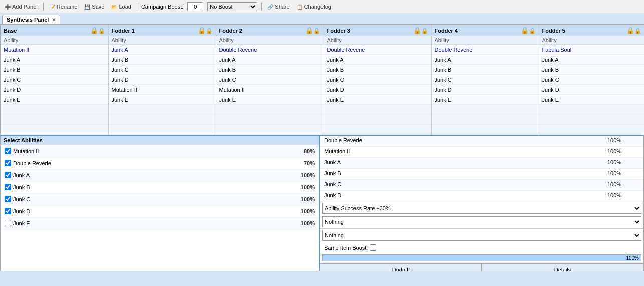 The image size is (644, 286). What do you see at coordinates (485, 35) in the screenshot?
I see `col-header-fodder4: Fodder 4 🔒 Ability` at bounding box center [485, 35].